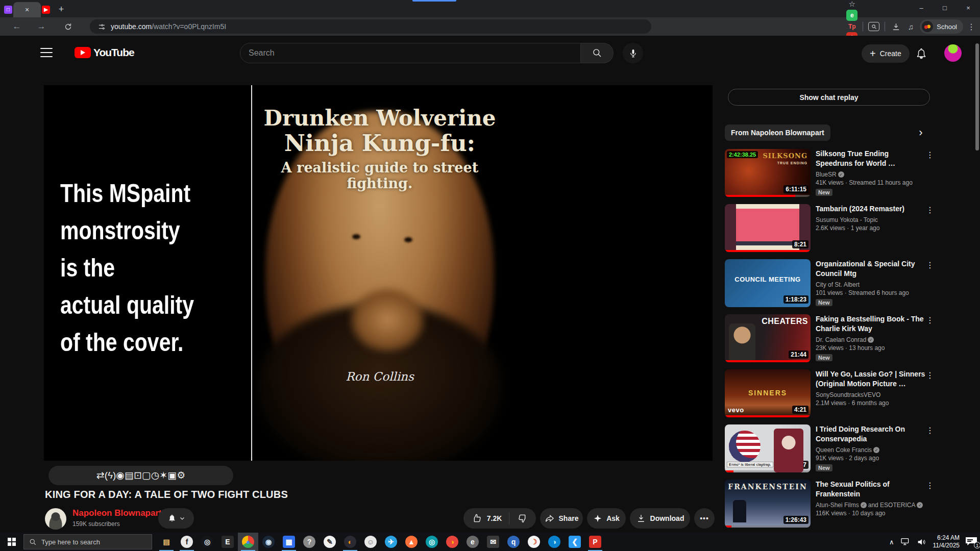 This screenshot has height=551, width=980. What do you see at coordinates (575, 542) in the screenshot?
I see `taskbar-app-button: ❮` at bounding box center [575, 542].